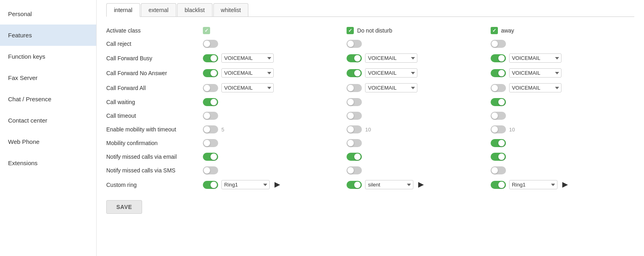 This screenshot has height=256, width=644. What do you see at coordinates (275, 170) in the screenshot?
I see `col1-notify-sms` at bounding box center [275, 170].